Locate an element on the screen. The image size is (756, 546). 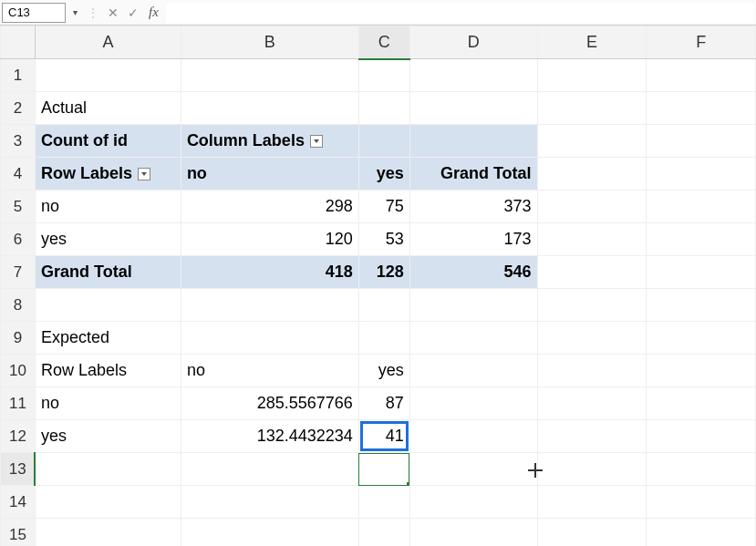
cell-B9 is located at coordinates (270, 338).